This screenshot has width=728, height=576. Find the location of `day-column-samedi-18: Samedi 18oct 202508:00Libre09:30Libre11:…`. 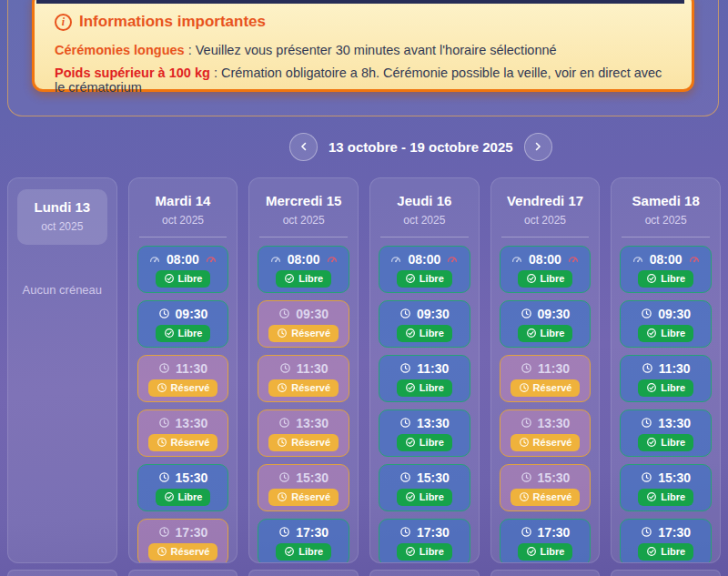

day-column-samedi-18: Samedi 18oct 202508:00Libre09:30Libre11:… is located at coordinates (666, 370).